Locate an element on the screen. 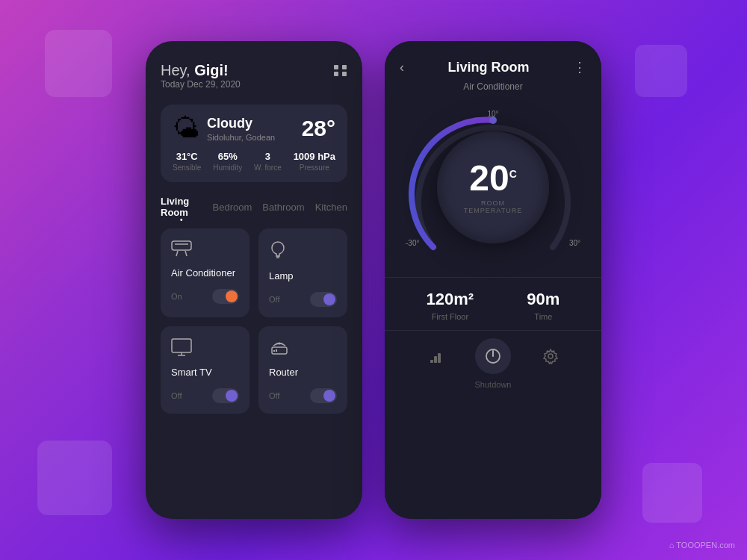  stat-label-3: Pressure is located at coordinates (314, 167).